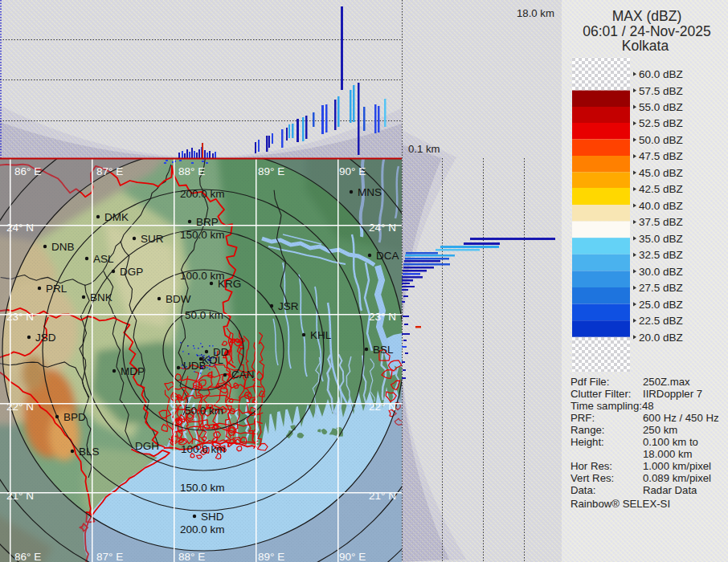  I want to click on svg-text: 27.5 dBZ, so click(661, 287).